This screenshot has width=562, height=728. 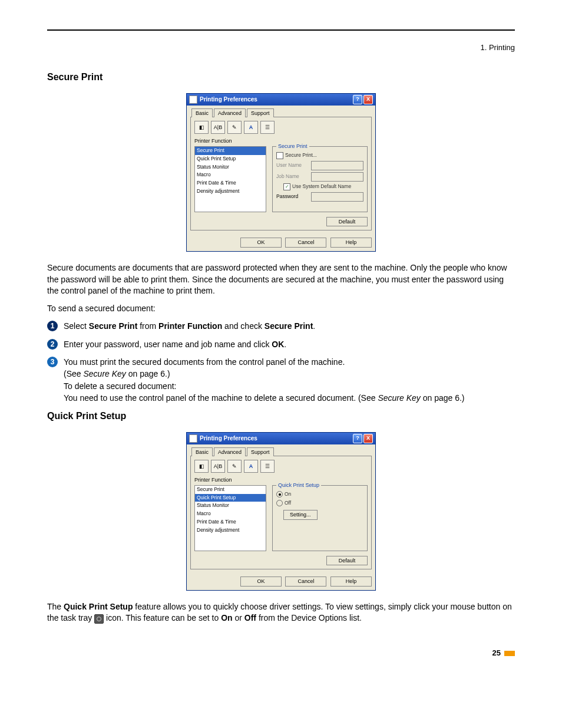 I want to click on page-accent-bar, so click(x=510, y=653).